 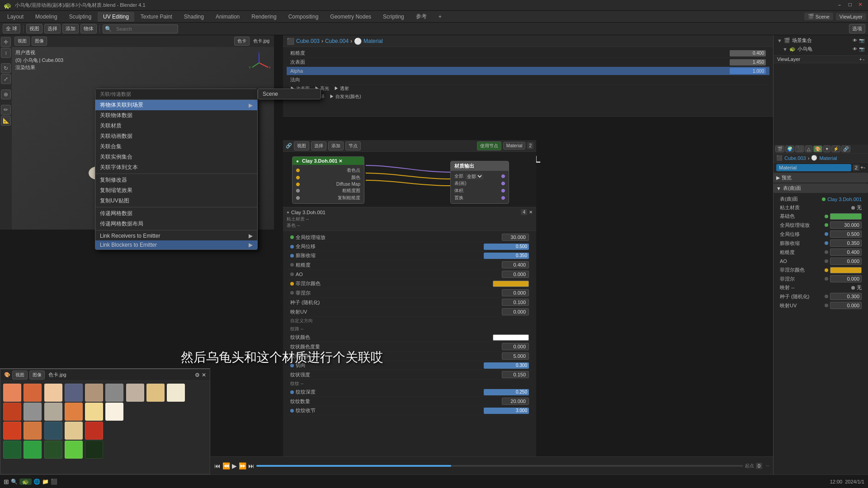 I want to click on turtle-item: ▼ 🐢 小乌龟 👁 📷, so click(x=821, y=49).